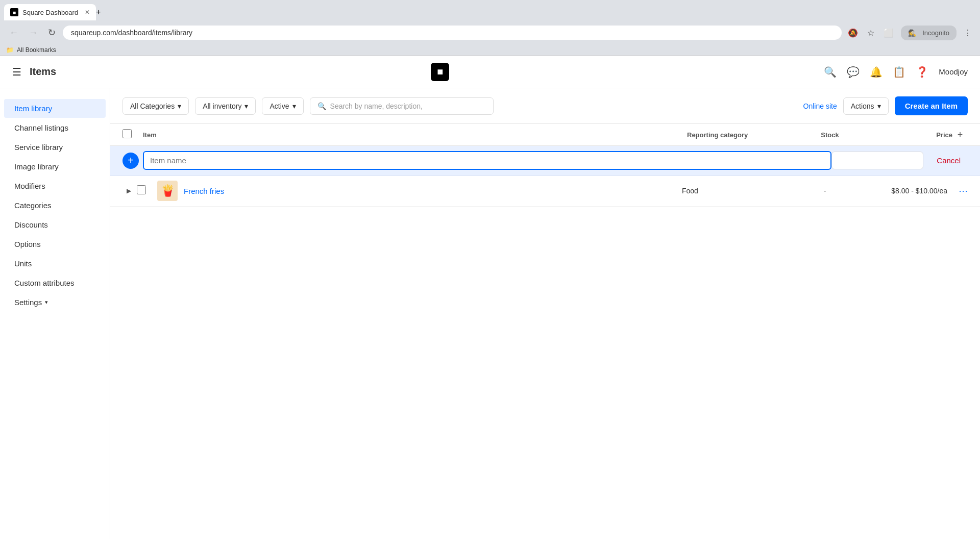  Describe the element at coordinates (820, 106) in the screenshot. I see `online-site-label: Online site` at that location.